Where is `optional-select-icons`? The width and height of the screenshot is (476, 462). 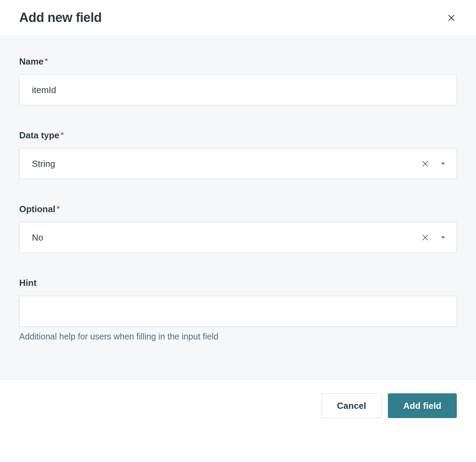
optional-select-icons is located at coordinates (434, 238).